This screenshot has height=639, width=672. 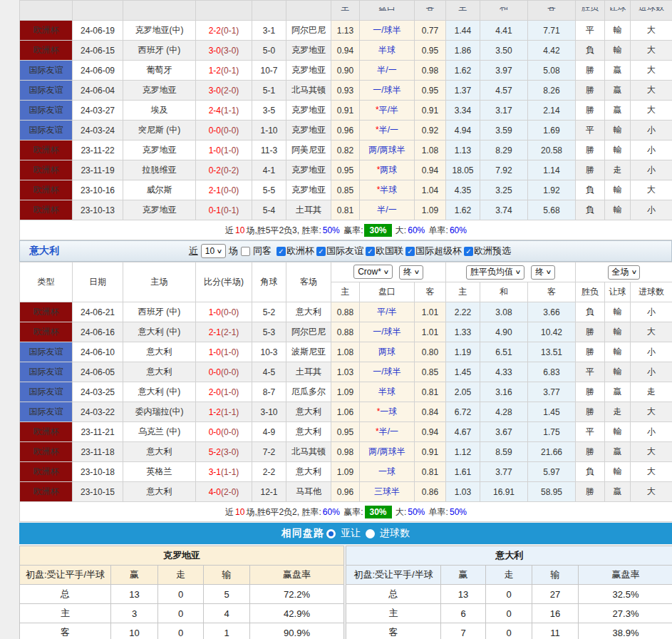 What do you see at coordinates (340, 251) in the screenshot?
I see `league-filter: ✓国际友谊` at bounding box center [340, 251].